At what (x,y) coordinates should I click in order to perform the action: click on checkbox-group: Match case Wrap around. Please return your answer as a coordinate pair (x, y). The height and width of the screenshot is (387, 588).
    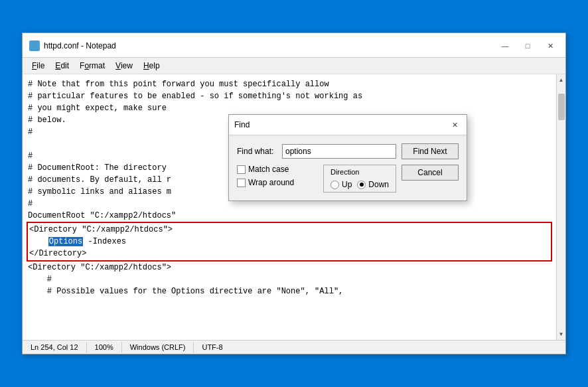
    Looking at the image, I should click on (265, 176).